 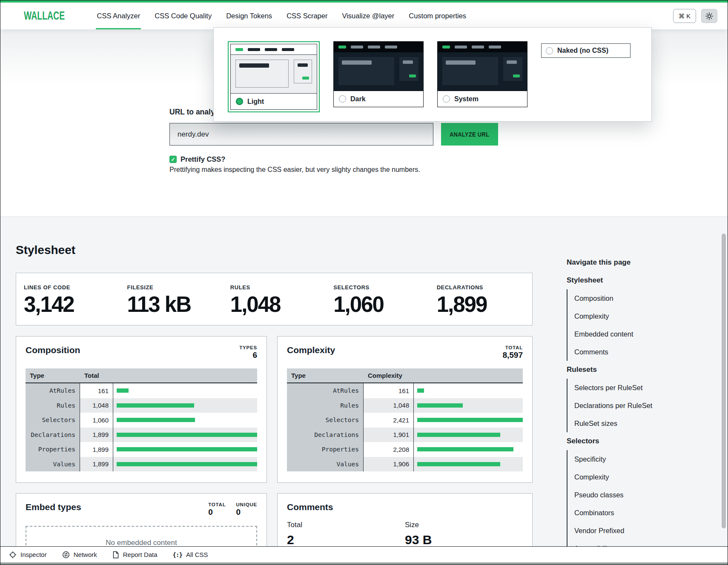 What do you see at coordinates (175, 288) in the screenshot?
I see `stat-label: FILESIZE` at bounding box center [175, 288].